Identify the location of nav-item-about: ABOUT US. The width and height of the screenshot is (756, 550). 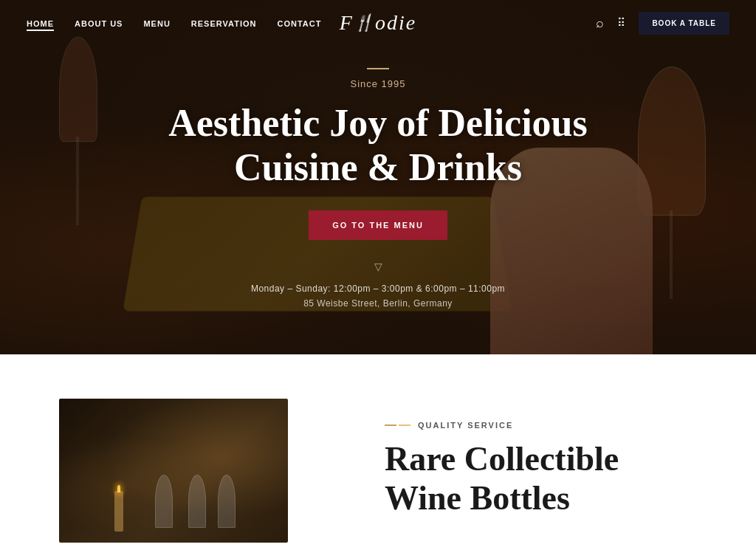
(99, 23).